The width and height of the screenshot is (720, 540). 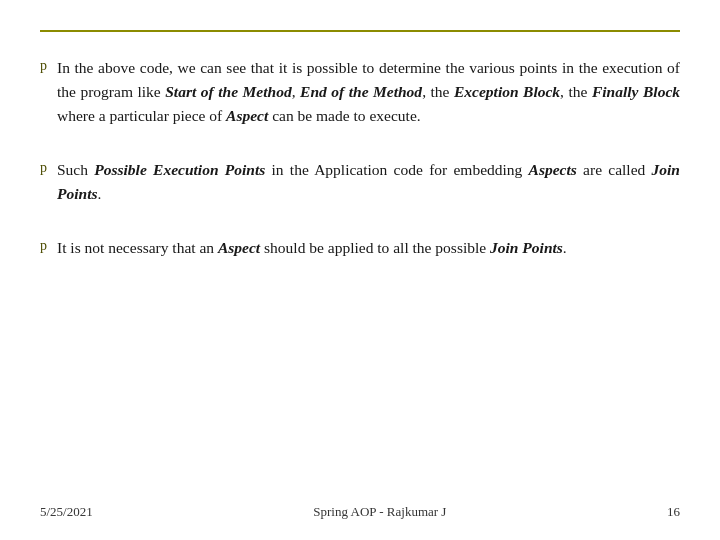 I want to click on keyword-aspects: Aspects, so click(x=553, y=170).